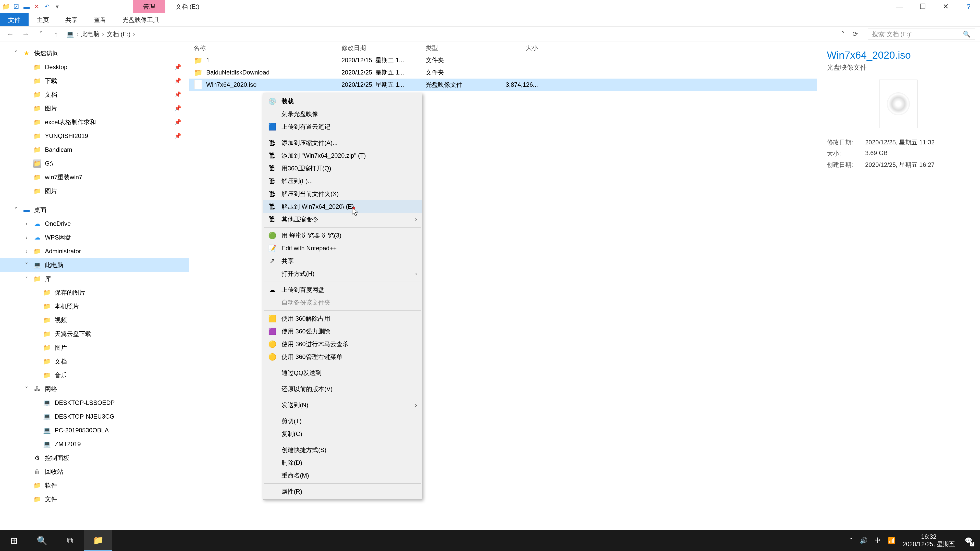 This screenshot has height=551, width=980. What do you see at coordinates (94, 361) in the screenshot?
I see `tree-item: 📁文档` at bounding box center [94, 361].